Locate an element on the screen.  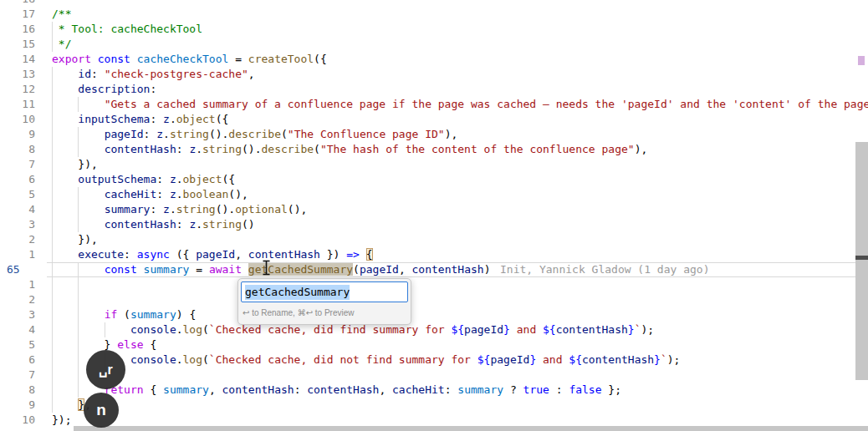
line-number: 14 is located at coordinates (23, 59).